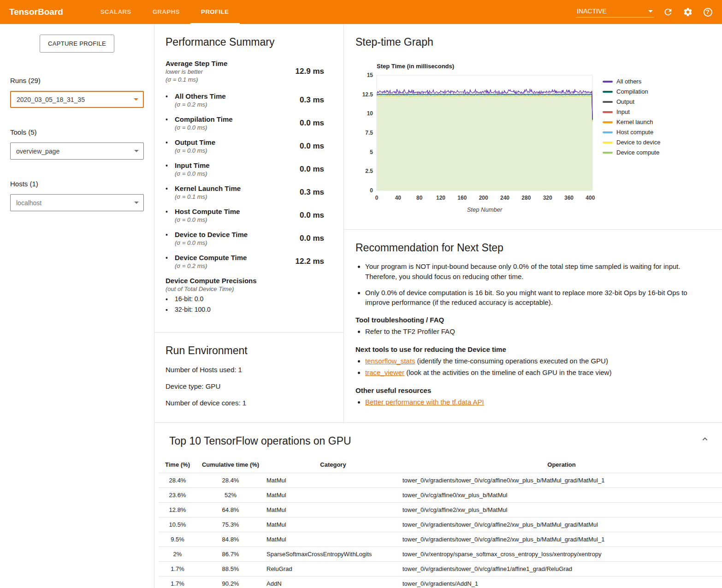  What do you see at coordinates (385, 373) in the screenshot?
I see `tool-link: trace_viewer` at bounding box center [385, 373].